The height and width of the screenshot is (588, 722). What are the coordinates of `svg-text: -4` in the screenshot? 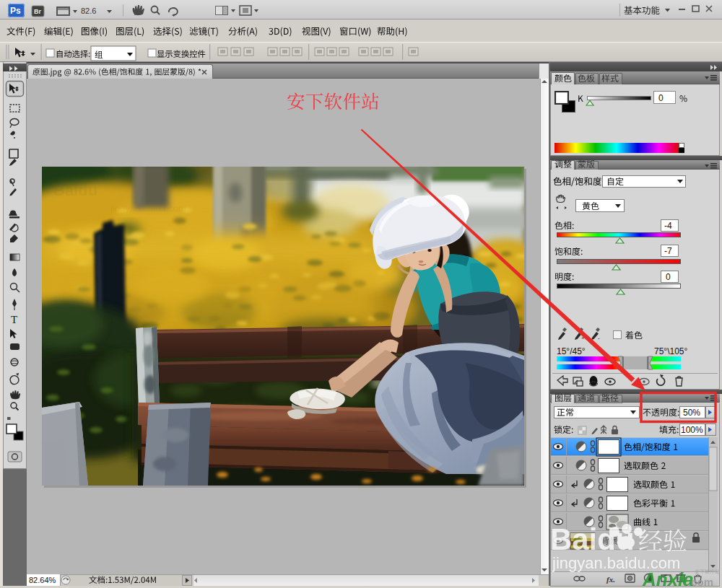 It's located at (669, 226).